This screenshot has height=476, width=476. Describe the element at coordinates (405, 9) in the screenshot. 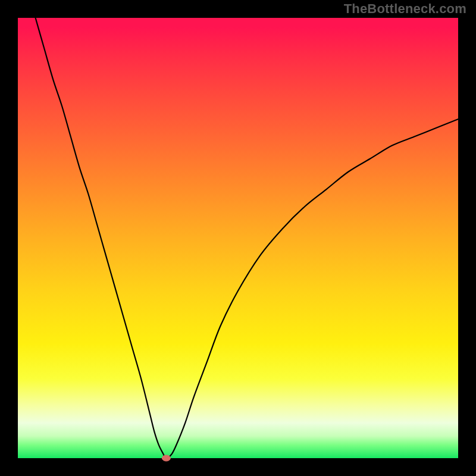

I see `watermark-text: TheBottleneck.com` at that location.